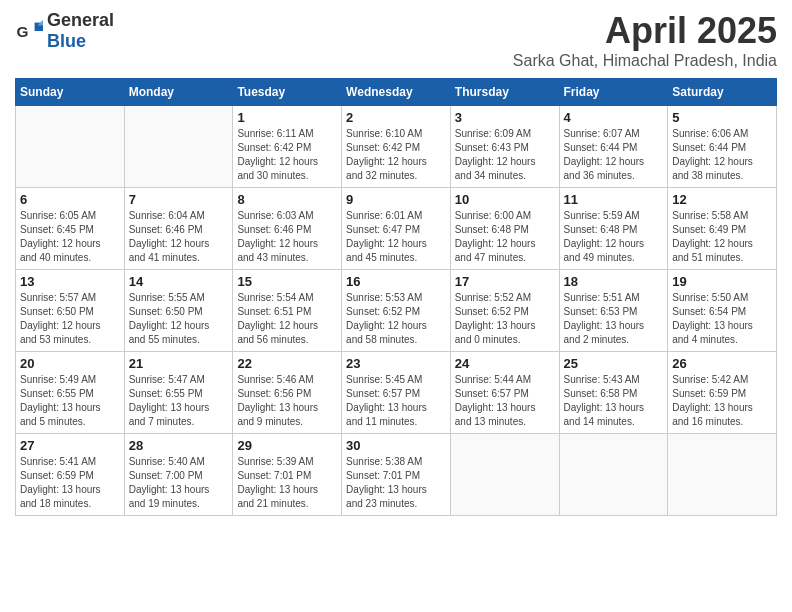 Image resolution: width=792 pixels, height=612 pixels. What do you see at coordinates (179, 319) in the screenshot?
I see `day-info: Sunrise: 5:55 AM Sunset: 6:50 PM Dayligh…` at bounding box center [179, 319].